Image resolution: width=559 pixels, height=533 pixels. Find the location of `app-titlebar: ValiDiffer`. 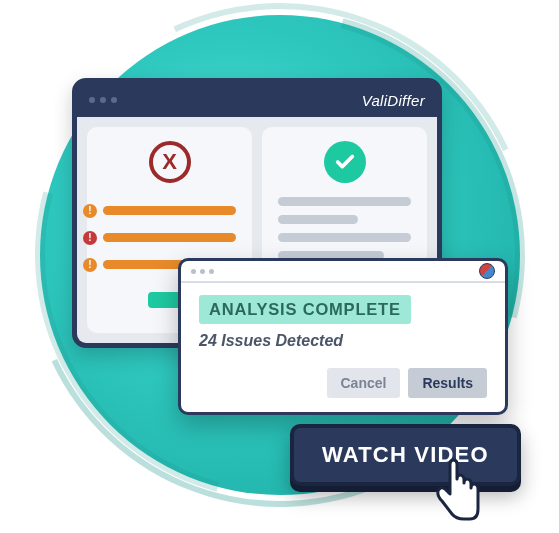

app-titlebar: ValiDiffer is located at coordinates (257, 100).